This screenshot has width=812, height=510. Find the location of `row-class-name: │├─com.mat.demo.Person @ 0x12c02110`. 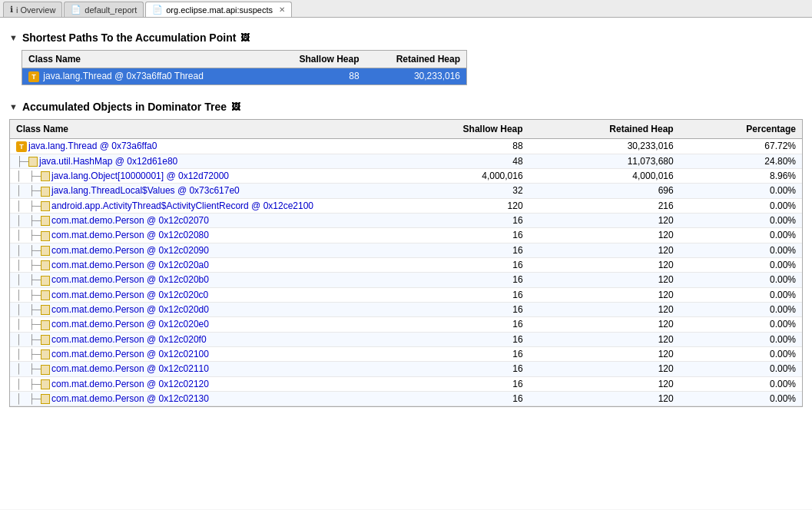

row-class-name: │├─com.mat.demo.Person @ 0x12c02110 is located at coordinates (198, 369).